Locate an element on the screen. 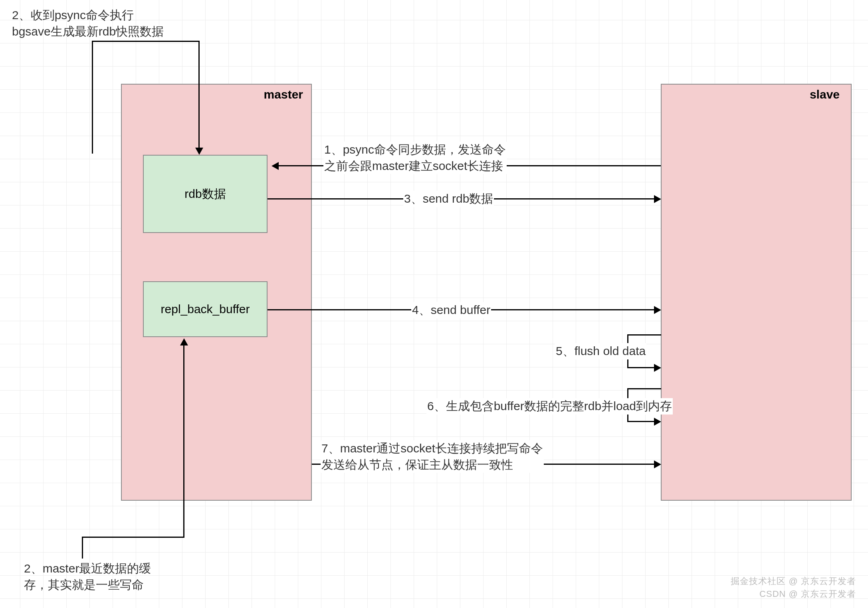 This screenshot has height=608, width=868. arrow-2b-head is located at coordinates (184, 342).